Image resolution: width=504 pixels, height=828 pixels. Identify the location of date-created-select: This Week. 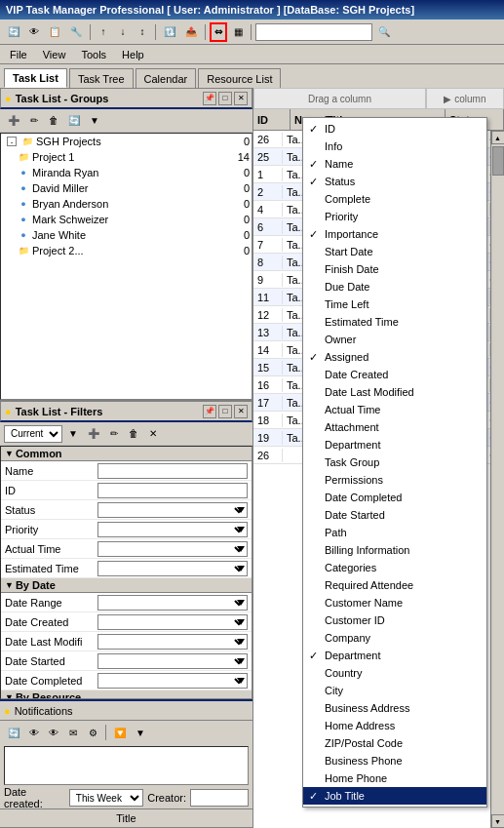
(106, 798).